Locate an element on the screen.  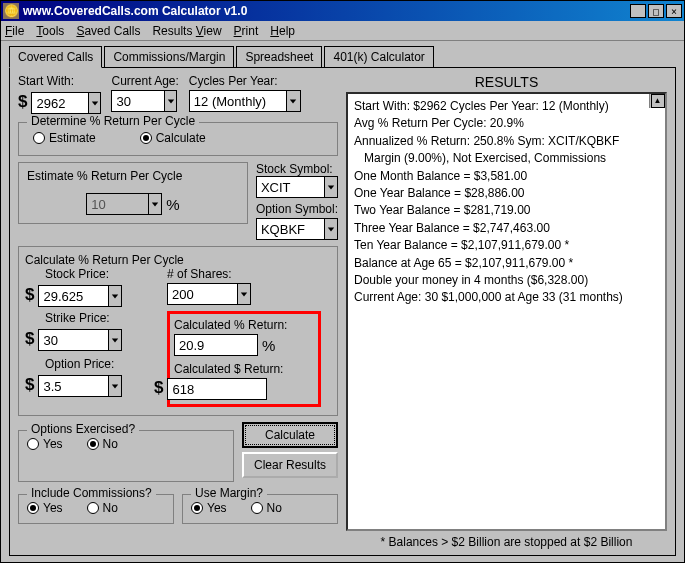
include-commissions-group: Include Commissions? Yes No is located at coordinates (96, 509).